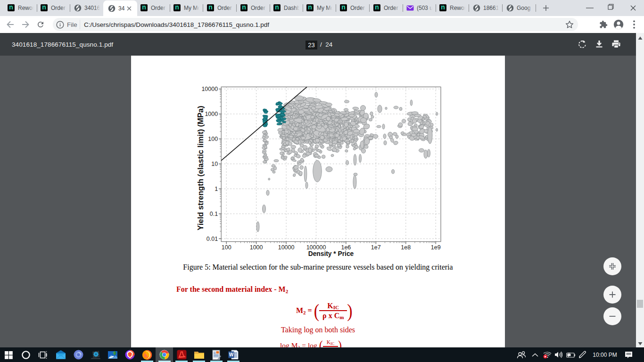 Image resolution: width=644 pixels, height=362 pixels. Describe the element at coordinates (215, 164) in the screenshot. I see `svg-text: 10` at that location.